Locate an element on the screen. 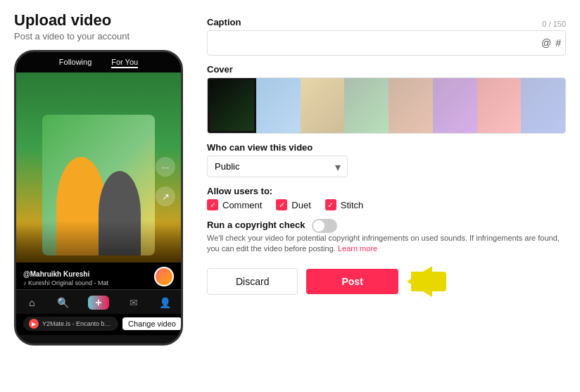  post-button: Post is located at coordinates (352, 282).